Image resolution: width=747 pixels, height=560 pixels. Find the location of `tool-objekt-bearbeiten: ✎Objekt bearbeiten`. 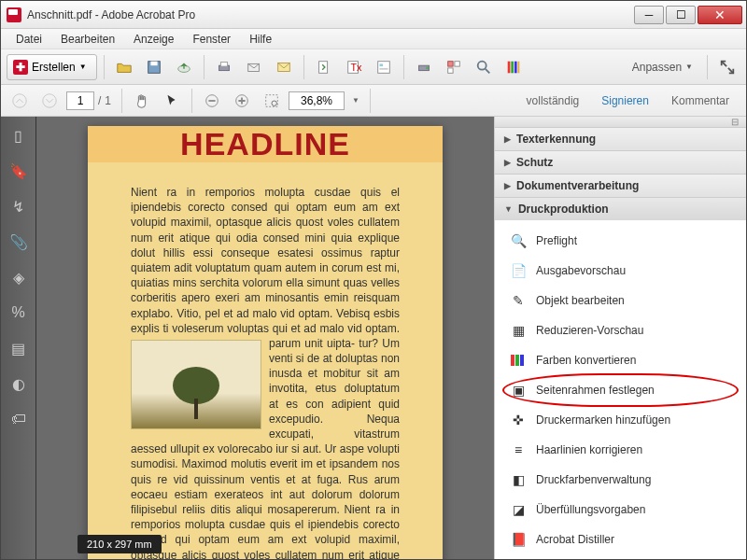

tool-objekt-bearbeiten: ✎Objekt bearbeiten is located at coordinates (620, 301).